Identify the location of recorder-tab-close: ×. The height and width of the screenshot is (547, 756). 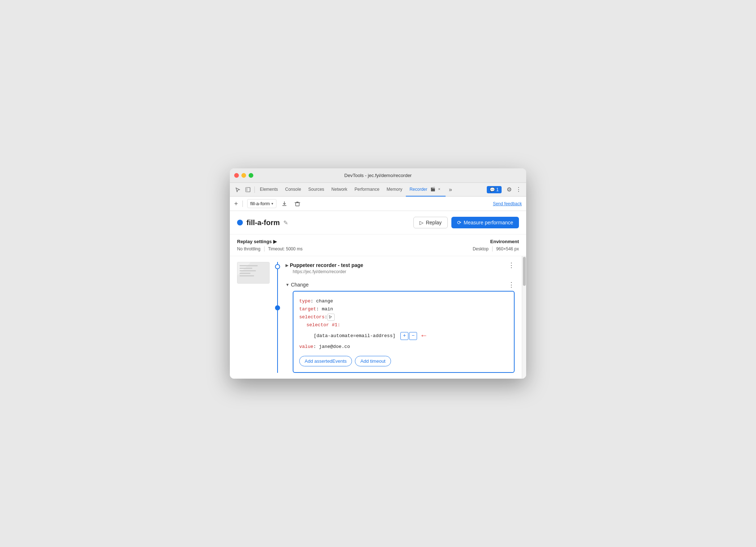
(439, 189).